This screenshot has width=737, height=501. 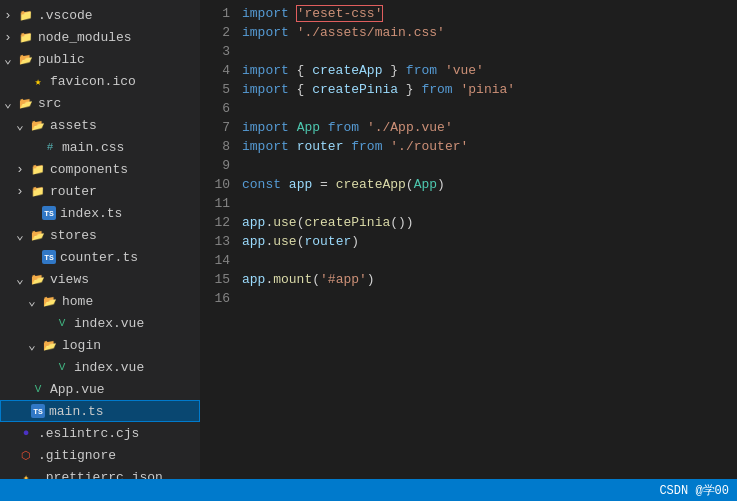 I want to click on token-func: createApp, so click(x=371, y=184).